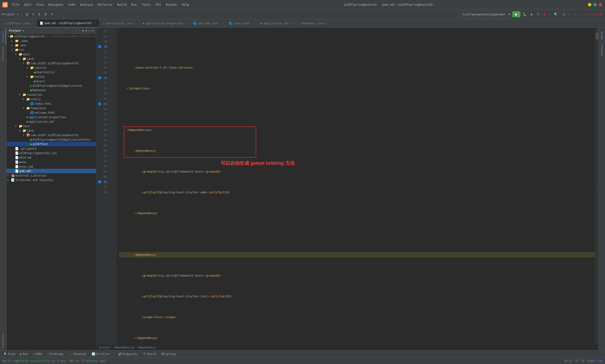  Describe the element at coordinates (51, 41) in the screenshot. I see `tree-item-idea: ▶ 📁 .idea` at that location.